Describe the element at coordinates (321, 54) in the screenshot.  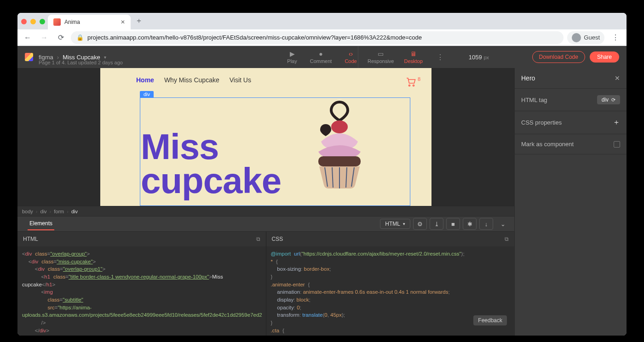
I see `comment-icon: ●` at that location.